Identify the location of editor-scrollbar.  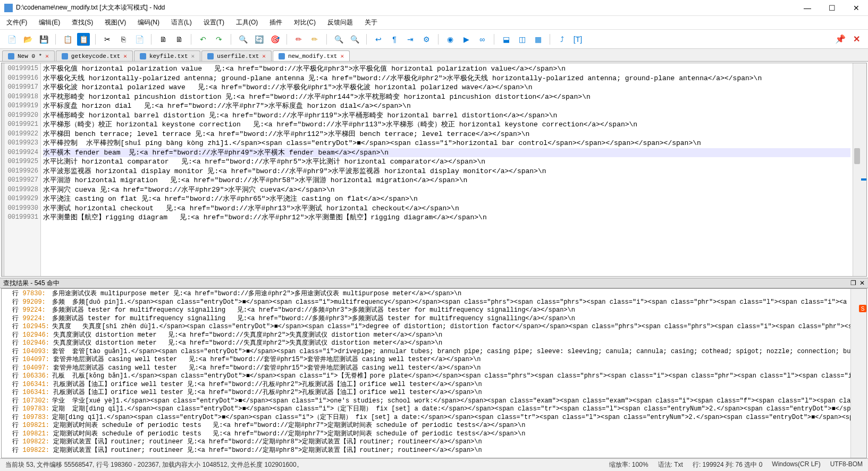
(857, 170).